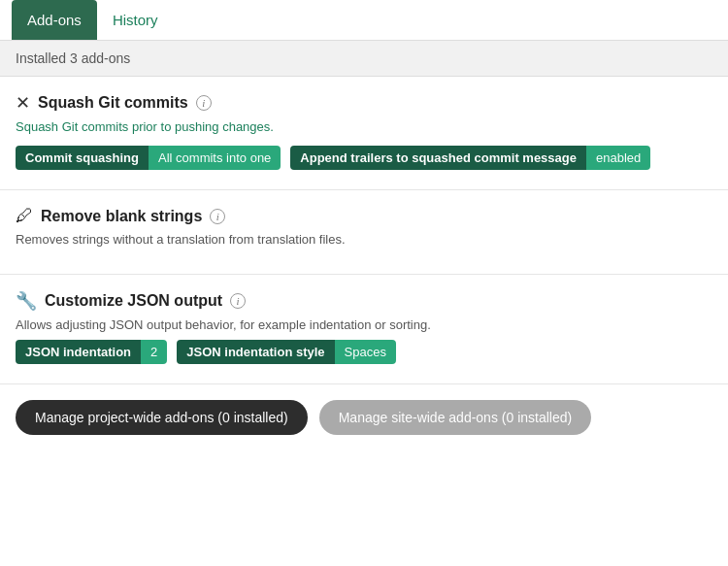 The width and height of the screenshot is (728, 566). I want to click on badges-row: JSON indentation 2 JSON indentation styl…, so click(364, 351).